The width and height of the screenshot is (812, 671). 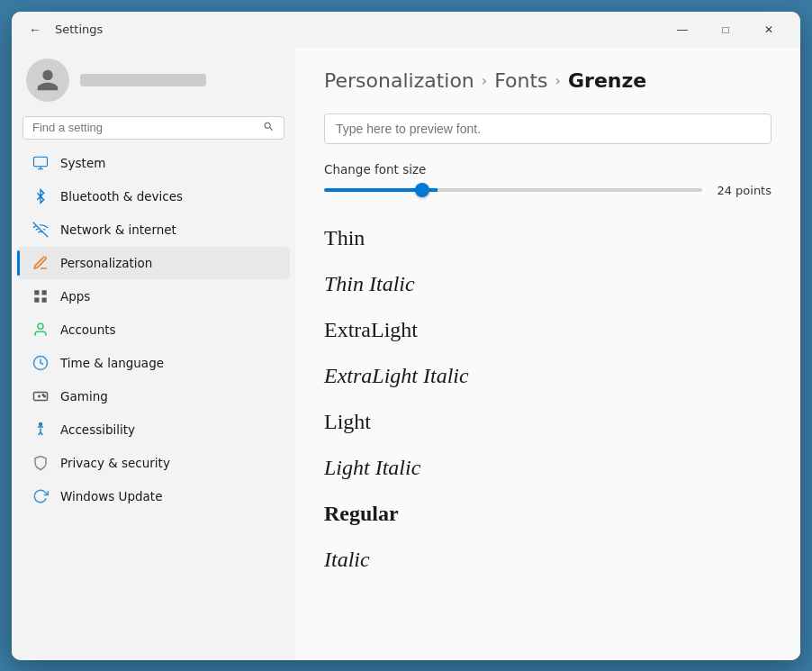 What do you see at coordinates (115, 463) in the screenshot?
I see `sidebar-item-privacy-label: Privacy & security` at bounding box center [115, 463].